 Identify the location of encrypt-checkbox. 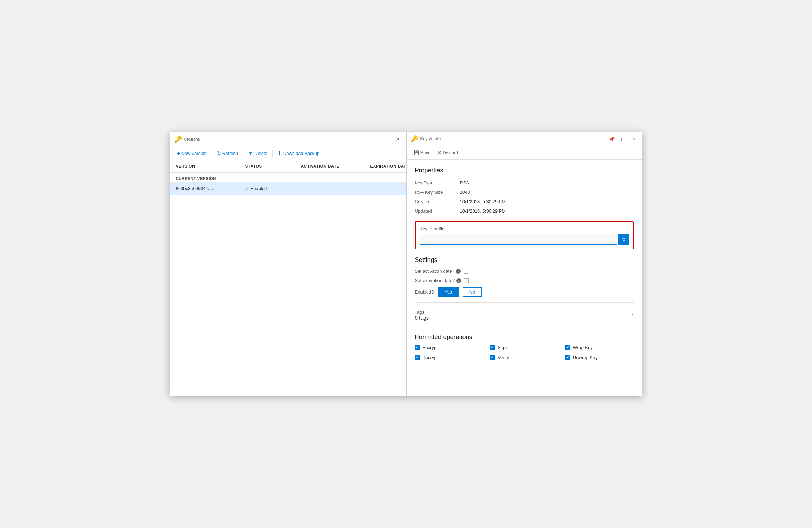
(417, 348).